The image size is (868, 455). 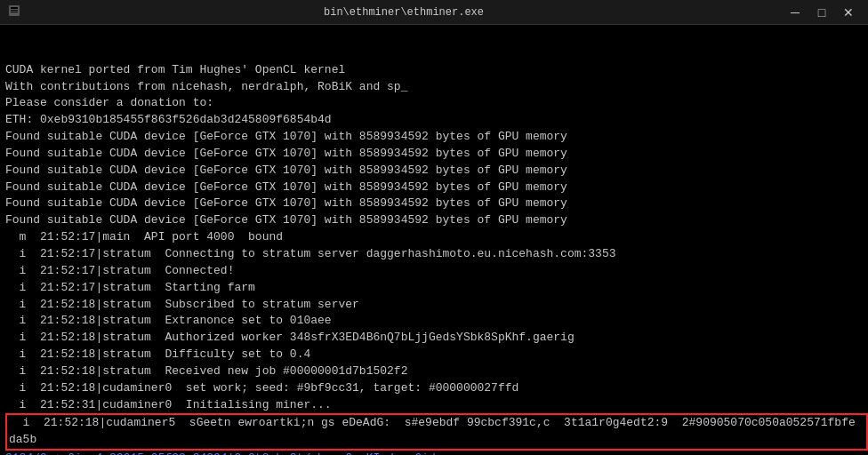 What do you see at coordinates (434, 254) in the screenshot?
I see `terminal-line: i 21:52:17|stratum Connecting to stratum…` at bounding box center [434, 254].